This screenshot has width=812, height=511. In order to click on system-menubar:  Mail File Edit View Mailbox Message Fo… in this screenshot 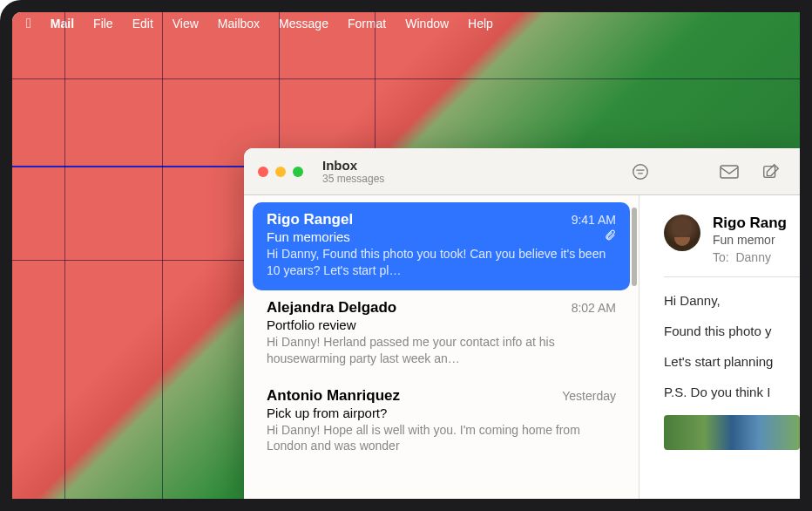, I will do `click(406, 24)`.